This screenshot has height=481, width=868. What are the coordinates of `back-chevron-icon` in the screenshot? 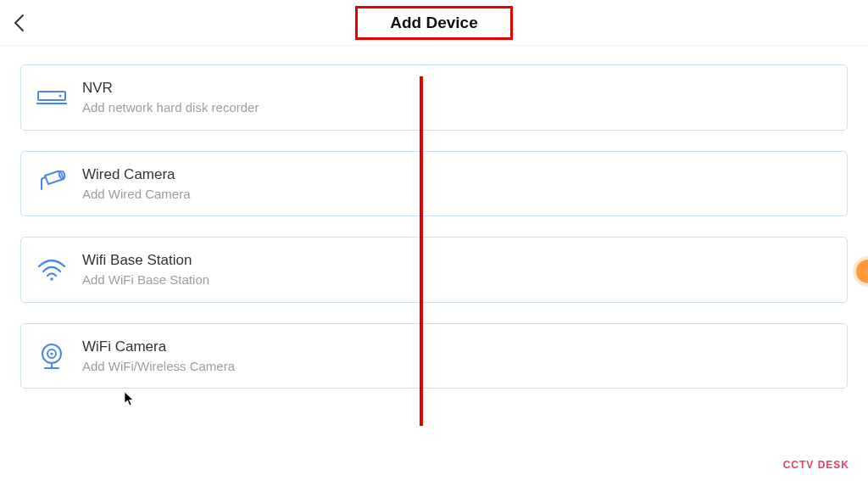 It's located at (19, 23).